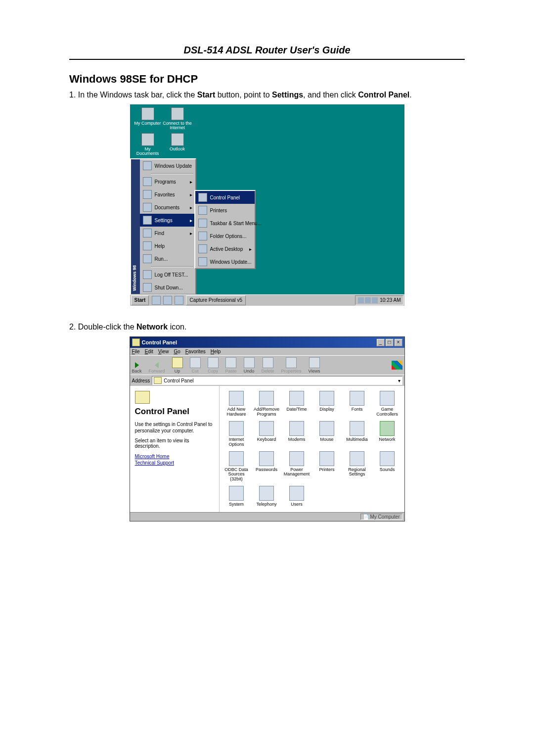 Image resolution: width=534 pixels, height=756 pixels. Describe the element at coordinates (168, 207) in the screenshot. I see `start-menu-item: Documents▸` at that location.